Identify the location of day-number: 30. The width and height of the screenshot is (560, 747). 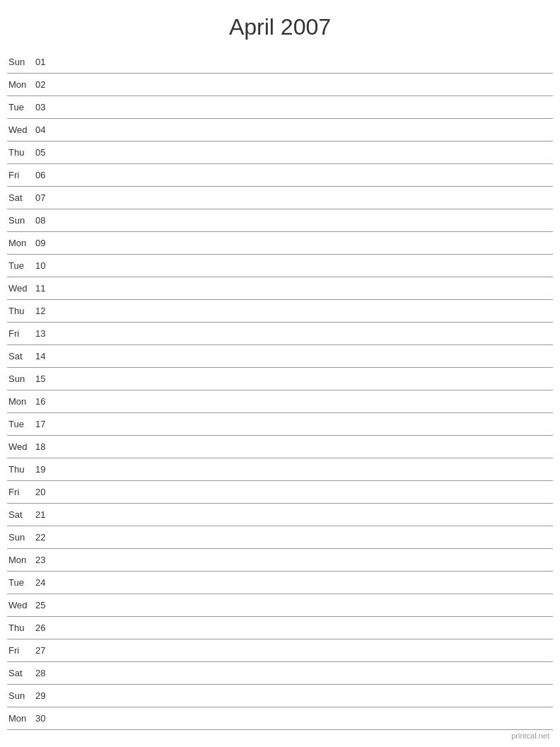
(45, 719).